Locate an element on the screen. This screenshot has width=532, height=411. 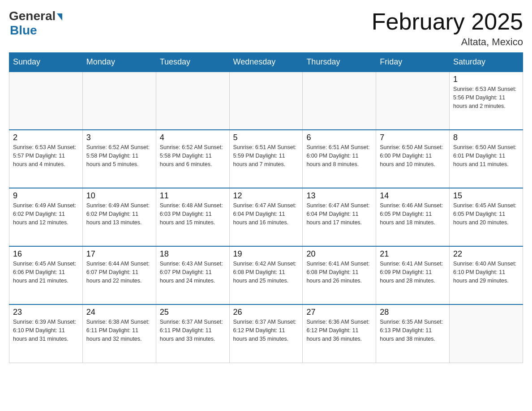
table-row: 12Sunrise: 6:47 AM Sunset: 6:04 PM Dayli… is located at coordinates (266, 217).